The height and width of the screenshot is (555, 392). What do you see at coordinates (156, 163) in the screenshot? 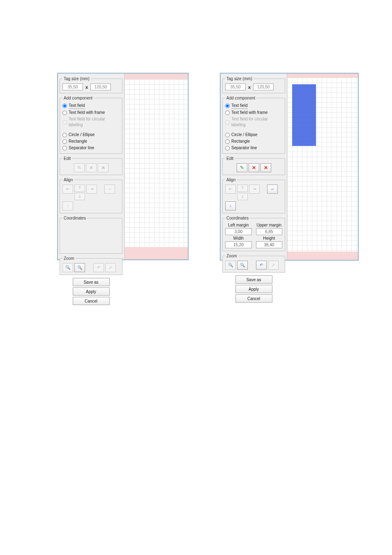
I see `canvas-grid` at bounding box center [156, 163].